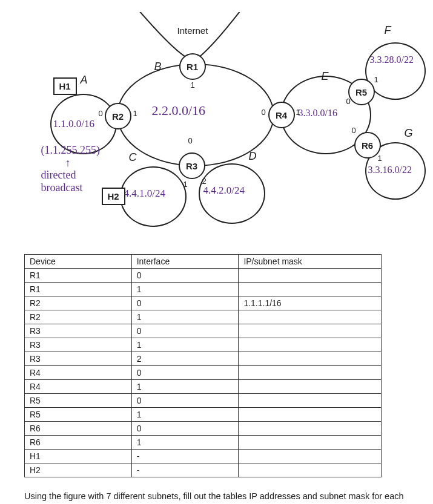  What do you see at coordinates (114, 196) in the screenshot?
I see `host-H2: H2` at bounding box center [114, 196].